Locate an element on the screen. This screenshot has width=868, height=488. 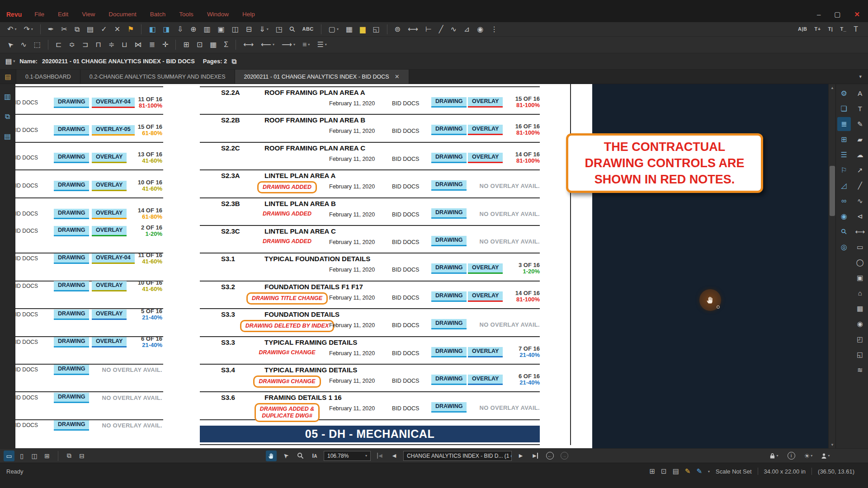
multi-select-button: ⬚ is located at coordinates (37, 45).